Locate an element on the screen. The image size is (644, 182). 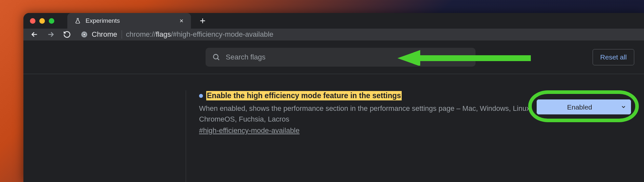
search-box is located at coordinates (341, 57).